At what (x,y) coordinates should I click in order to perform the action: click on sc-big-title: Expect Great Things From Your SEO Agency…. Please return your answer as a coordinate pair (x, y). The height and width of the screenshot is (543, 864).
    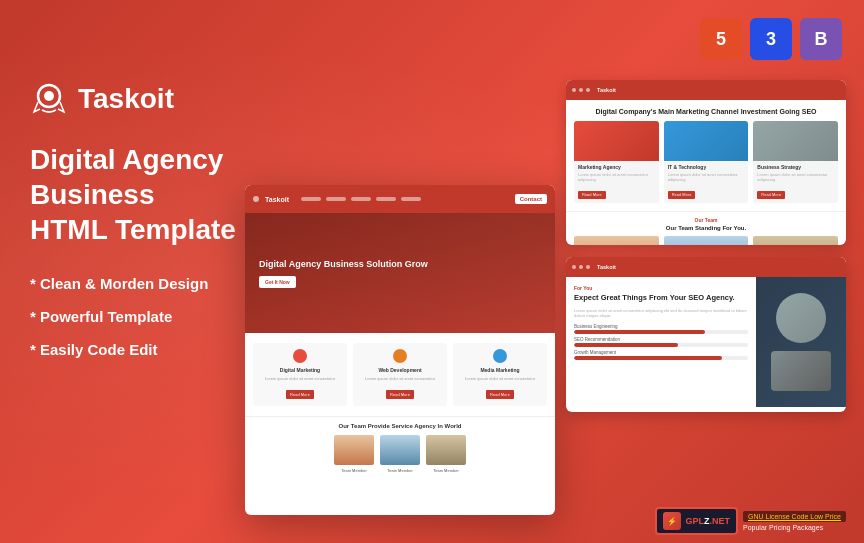
    Looking at the image, I should click on (661, 298).